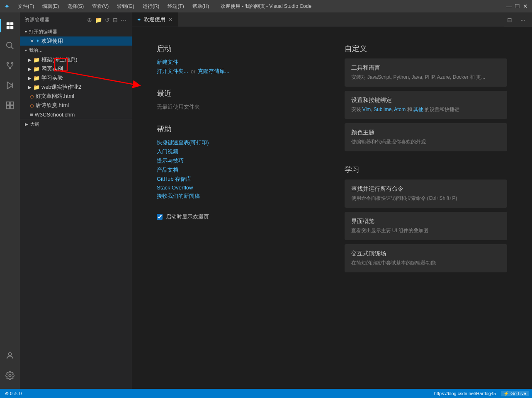 The width and height of the screenshot is (532, 398). What do you see at coordinates (426, 231) in the screenshot?
I see `interface-card-desc: 查看突出显示主要 UI 组件的叠加图` at bounding box center [426, 231].